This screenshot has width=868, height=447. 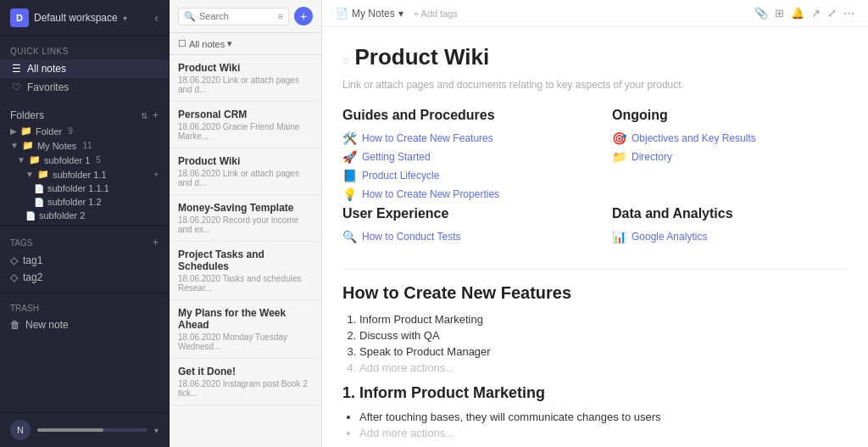 What do you see at coordinates (47, 325) in the screenshot?
I see `new-note-label: New note` at bounding box center [47, 325].